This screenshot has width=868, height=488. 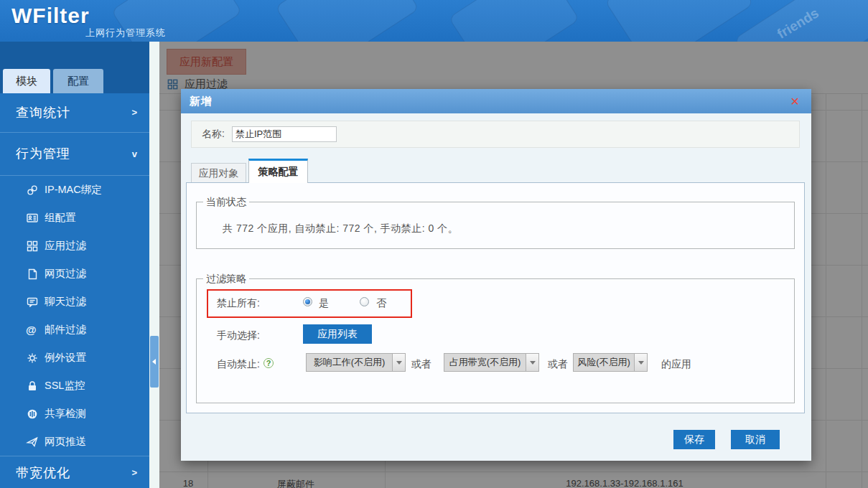 What do you see at coordinates (75, 245) in the screenshot?
I see `sidebar-item-app-filter: 应用过滤` at bounding box center [75, 245].